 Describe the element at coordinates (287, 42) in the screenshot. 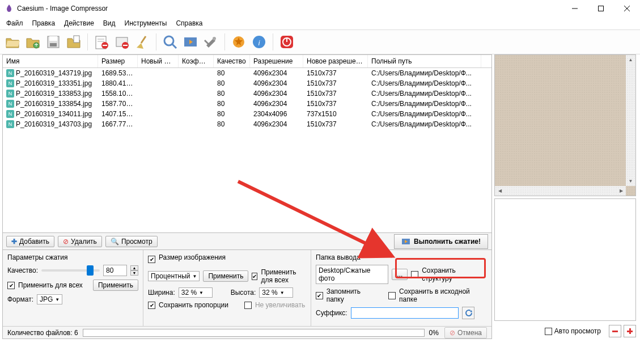

I see `power-icon` at that location.